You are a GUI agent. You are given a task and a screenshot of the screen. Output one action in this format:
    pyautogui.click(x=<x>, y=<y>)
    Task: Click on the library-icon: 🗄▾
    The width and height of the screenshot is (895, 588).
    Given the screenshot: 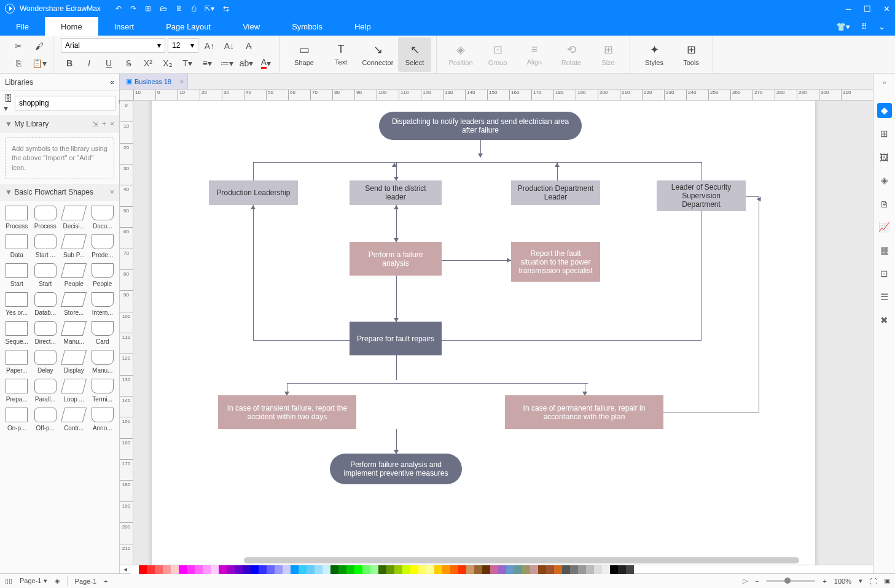 What is the action you would take?
    pyautogui.click(x=8, y=103)
    